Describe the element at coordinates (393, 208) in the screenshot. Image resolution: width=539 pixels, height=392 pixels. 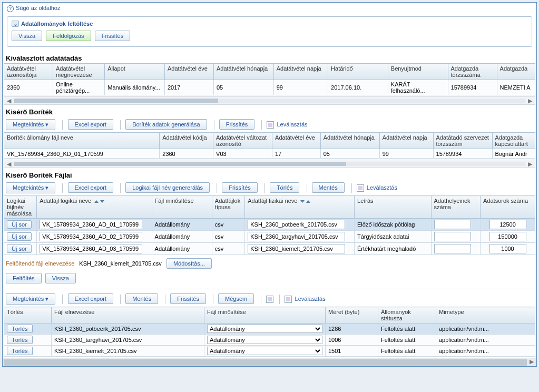
I see `col-header: Leírás` at that location.